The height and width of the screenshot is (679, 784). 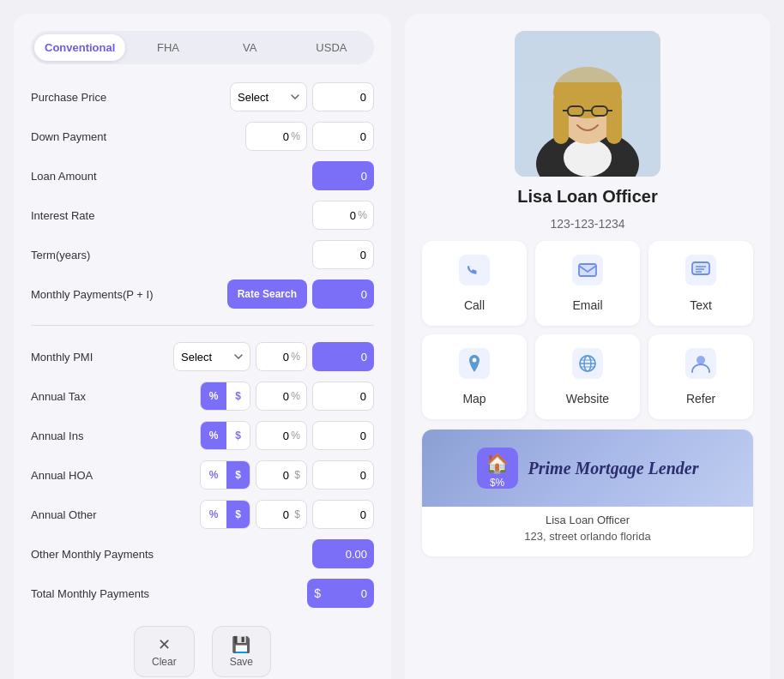 What do you see at coordinates (202, 294) in the screenshot?
I see `monthly-payments-row: Monthly Payments(P + I) Rate Search` at bounding box center [202, 294].